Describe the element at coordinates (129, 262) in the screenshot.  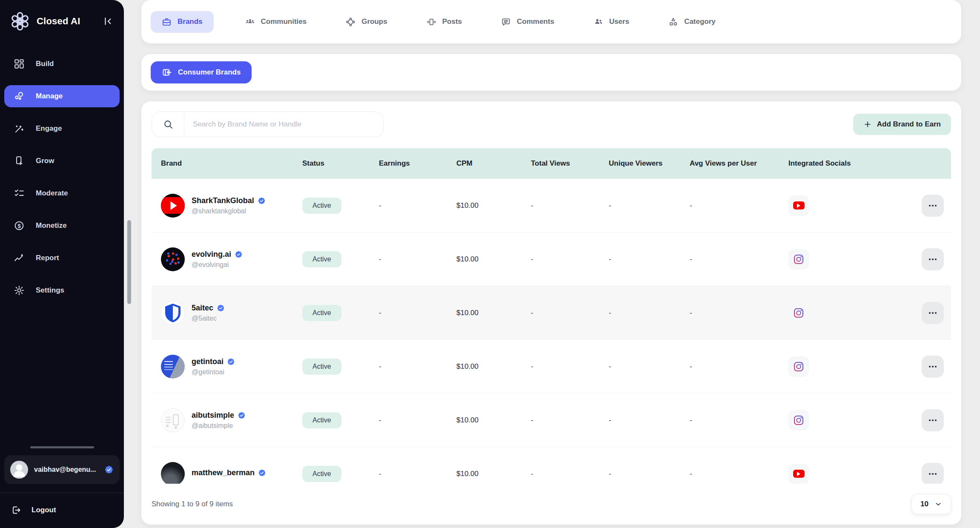
I see `sidebar-scrollbar-thumb` at that location.